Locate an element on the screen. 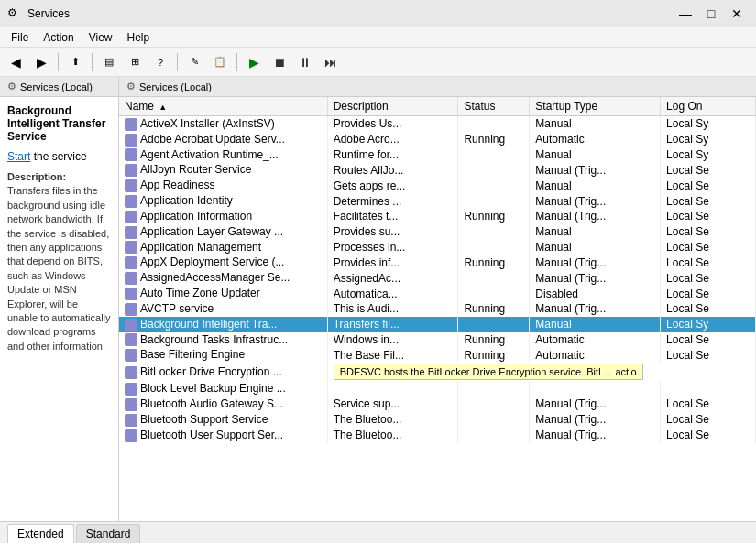  service-description: Description: Transfers files in the back… is located at coordinates (59, 262).